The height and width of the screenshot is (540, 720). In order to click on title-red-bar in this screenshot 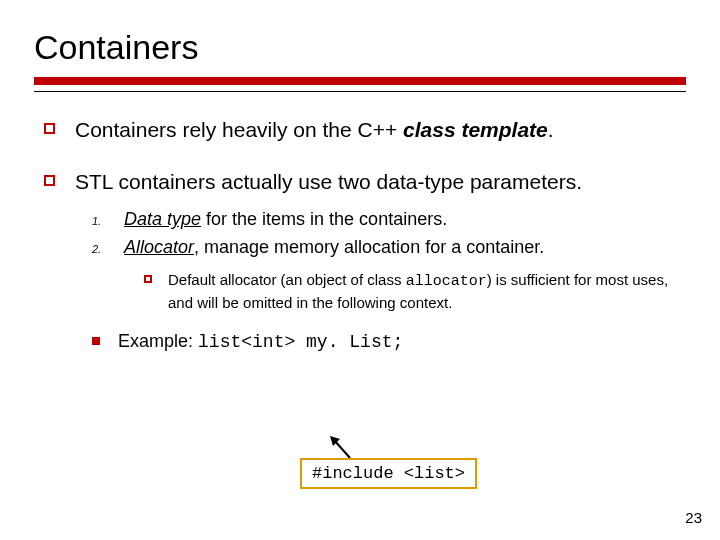, I will do `click(360, 81)`.